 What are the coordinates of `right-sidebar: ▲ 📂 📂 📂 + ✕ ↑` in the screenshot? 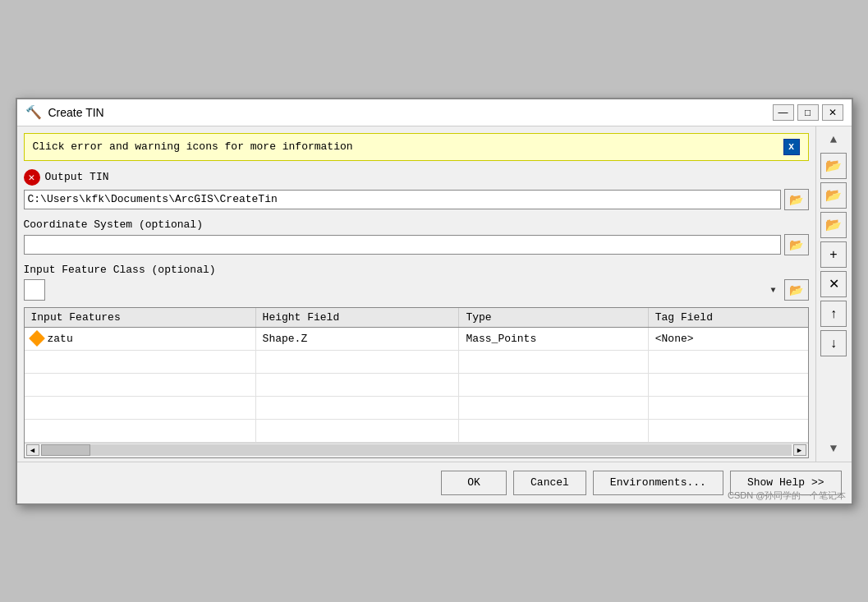 It's located at (834, 294).